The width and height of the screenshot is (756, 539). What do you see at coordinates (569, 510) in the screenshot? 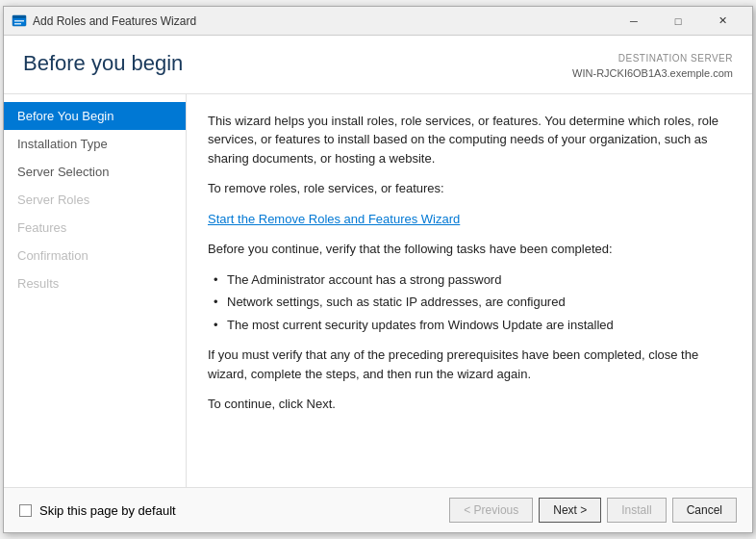
I see `next-button: Next >` at bounding box center [569, 510].